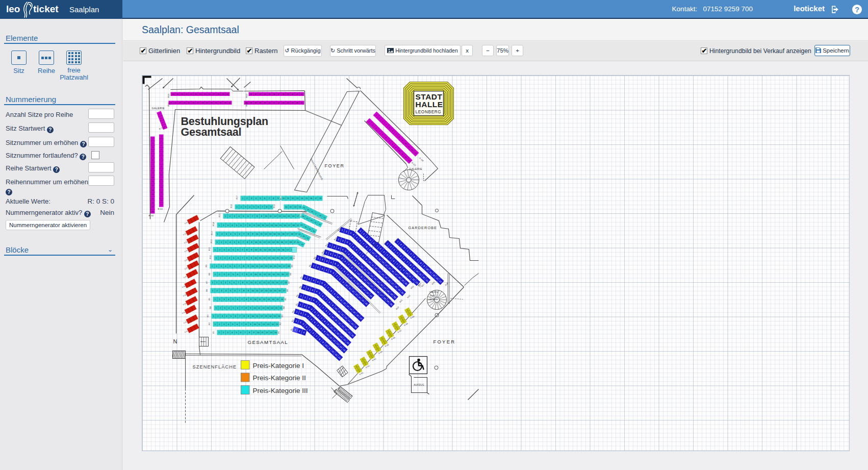 This screenshot has height=470, width=868. Describe the element at coordinates (161, 170) in the screenshot. I see `svg-text: 9` at that location.